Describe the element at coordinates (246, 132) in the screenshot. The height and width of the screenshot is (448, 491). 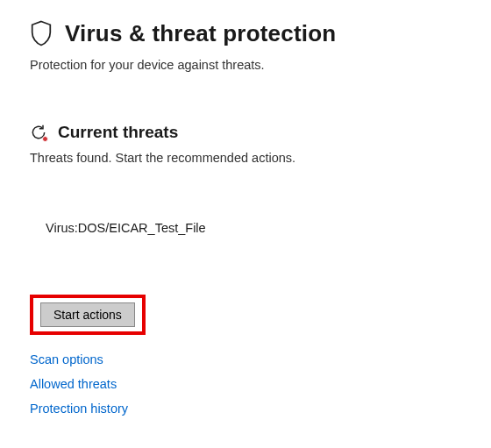
I see `current-threats-header: Current threats` at that location.